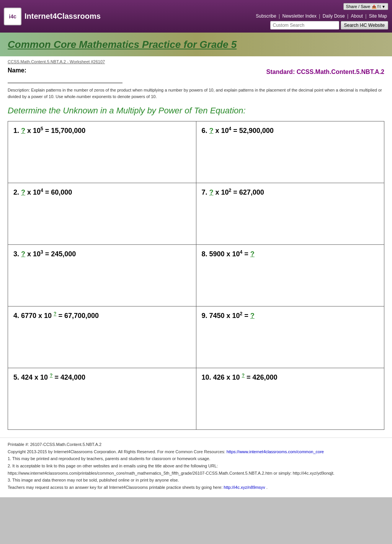 The image size is (392, 544). What do you see at coordinates (325, 72) in the screenshot?
I see `standard-label: Standard: CCSS.Math.Content.5.NBT.A.2` at bounding box center [325, 72].